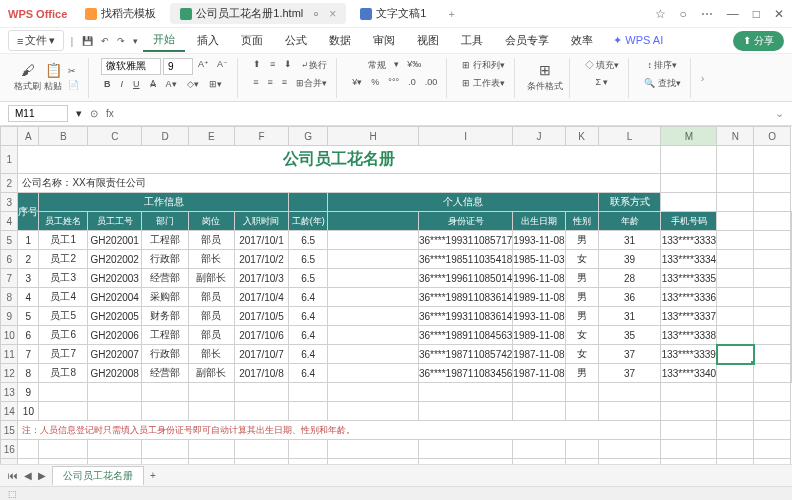 Image resolution: width=792 pixels, height=500 pixels. Describe the element at coordinates (582, 136) in the screenshot. I see `col-header: K` at that location.